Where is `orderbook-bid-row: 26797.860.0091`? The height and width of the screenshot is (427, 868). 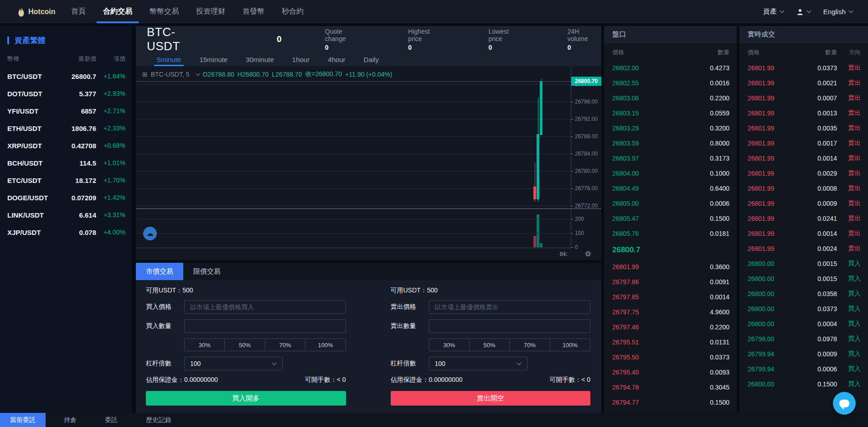
orderbook-bid-row: 26797.860.0091 is located at coordinates (670, 282).